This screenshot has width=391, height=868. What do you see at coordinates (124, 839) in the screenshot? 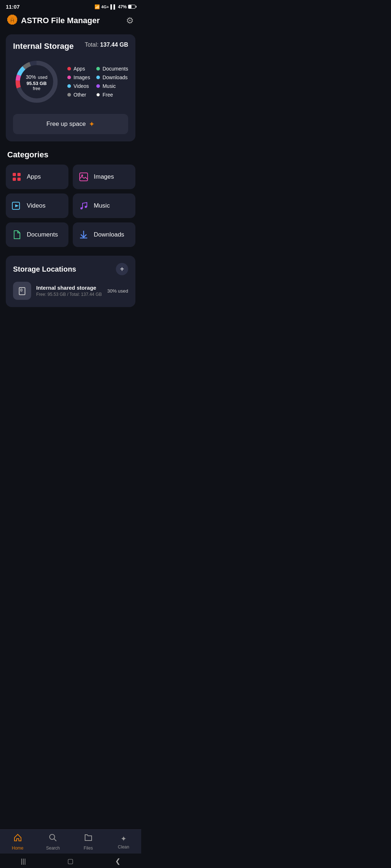
I see `clean-nav-icon: ✦` at bounding box center [124, 839].